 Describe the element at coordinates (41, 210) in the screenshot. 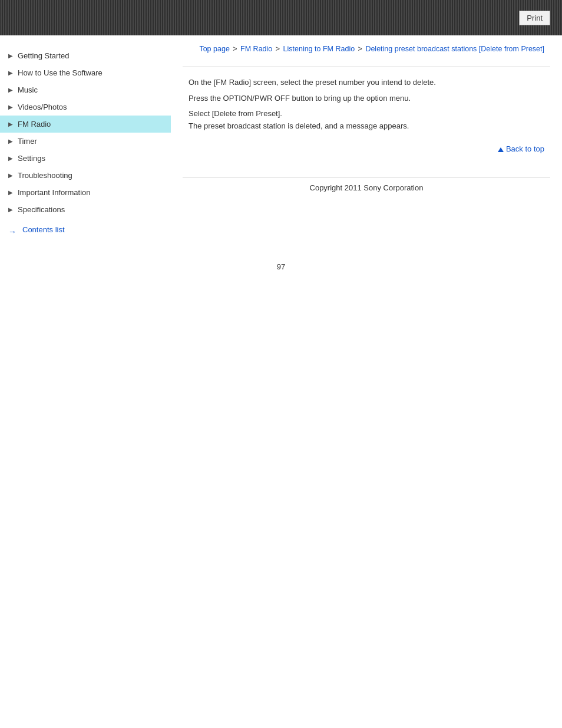

I see `sidebar-item-label: Specifications` at that location.